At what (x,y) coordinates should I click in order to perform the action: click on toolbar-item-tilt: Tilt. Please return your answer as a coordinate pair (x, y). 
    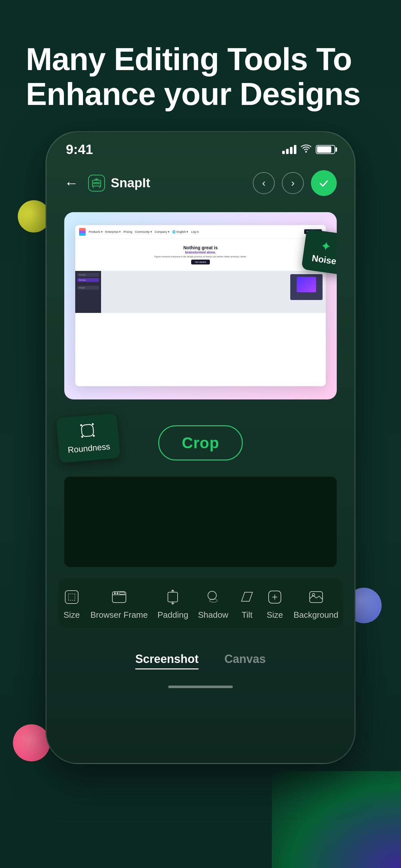
    Looking at the image, I should click on (247, 604).